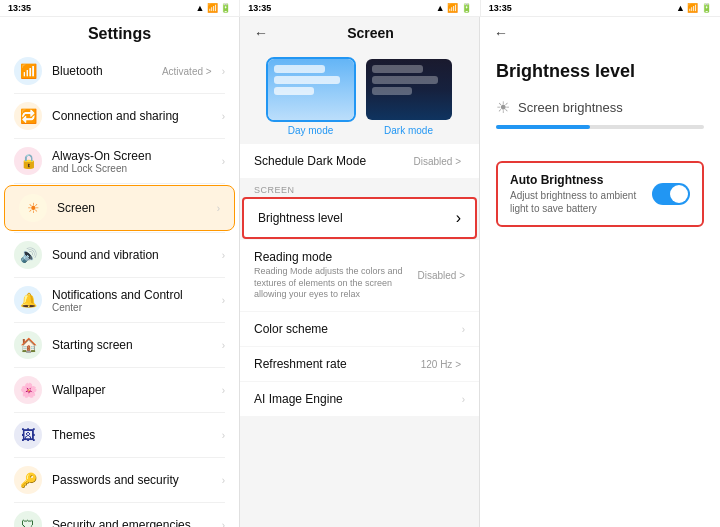  Describe the element at coordinates (334, 161) in the screenshot. I see `schedule-label: Schedule Dark Mode` at that location.